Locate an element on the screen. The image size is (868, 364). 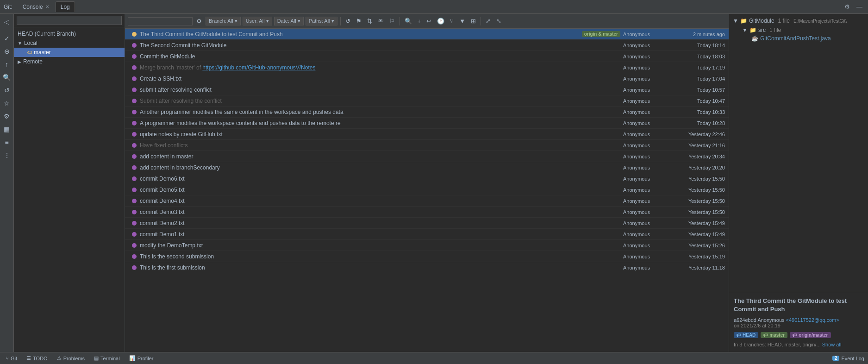
commit-tag: origin & master is located at coordinates (601, 34).